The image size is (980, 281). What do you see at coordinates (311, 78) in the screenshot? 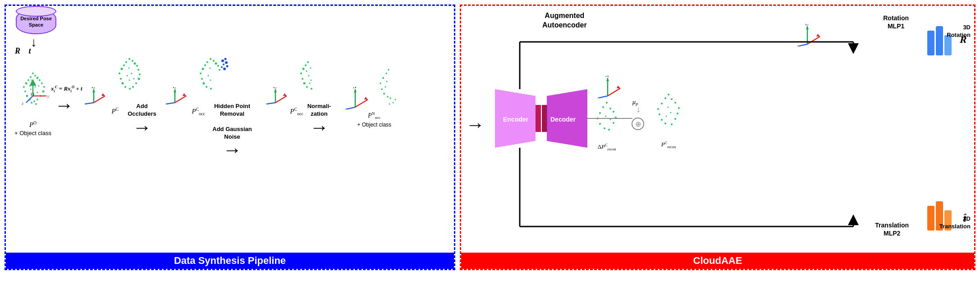
I see `cloud-pcocc2-svg` at bounding box center [311, 78].